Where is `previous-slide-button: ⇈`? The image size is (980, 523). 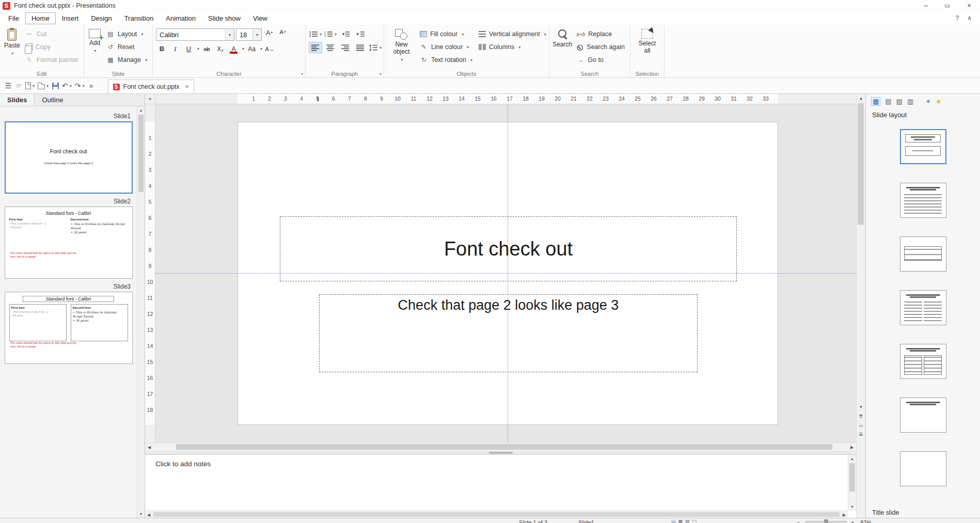
previous-slide-button: ⇈ is located at coordinates (861, 416).